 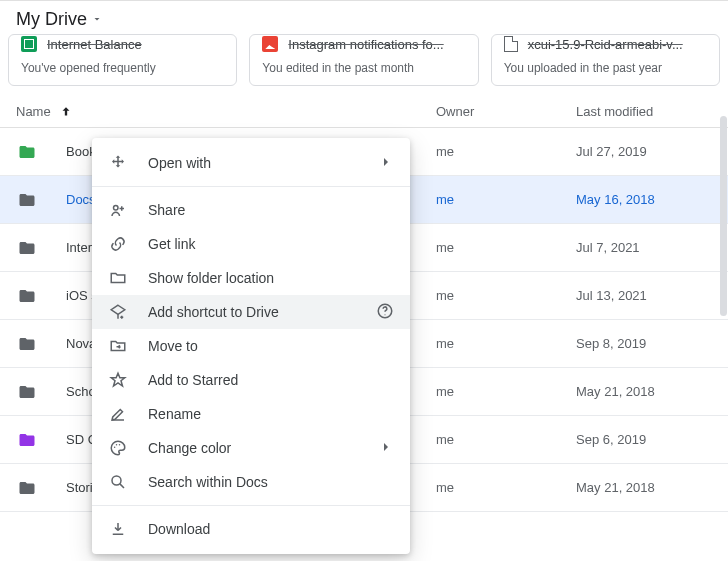 What do you see at coordinates (511, 44) in the screenshot?
I see `file-icon` at bounding box center [511, 44].